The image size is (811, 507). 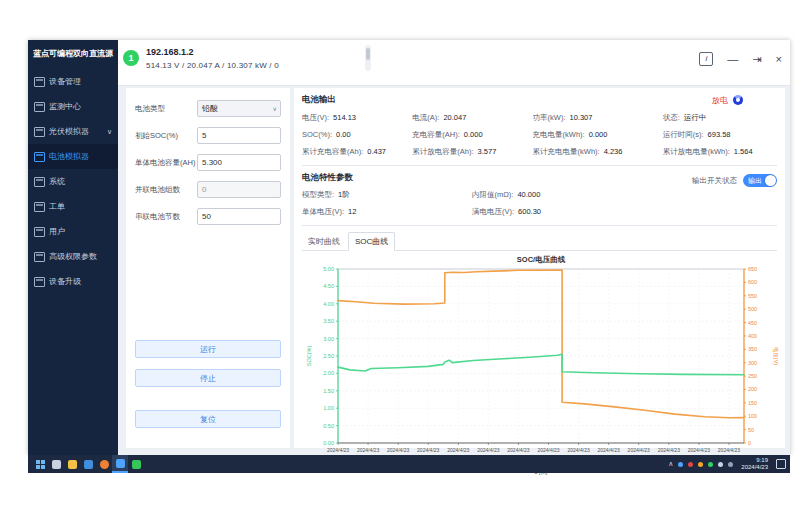 What do you see at coordinates (344, 195) in the screenshot?
I see `stat-value: 1阶` at bounding box center [344, 195].